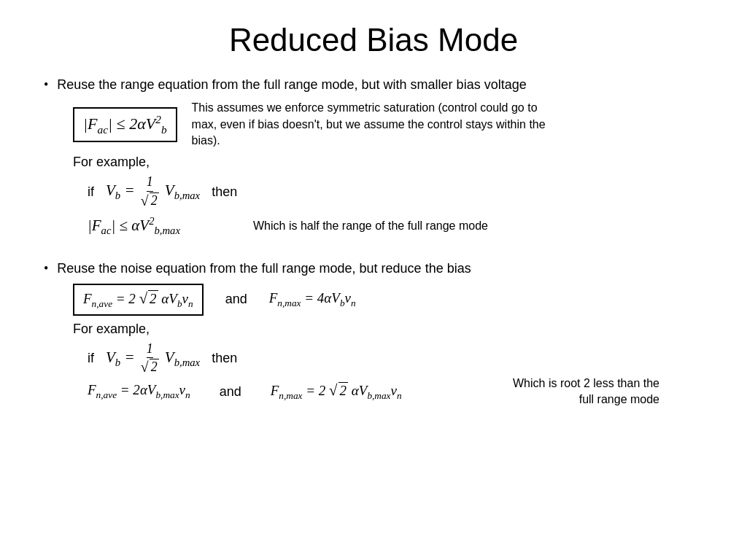  I want to click on fn-ave-formula: Fn,ave = 2 √2 αVbvn, so click(139, 300).